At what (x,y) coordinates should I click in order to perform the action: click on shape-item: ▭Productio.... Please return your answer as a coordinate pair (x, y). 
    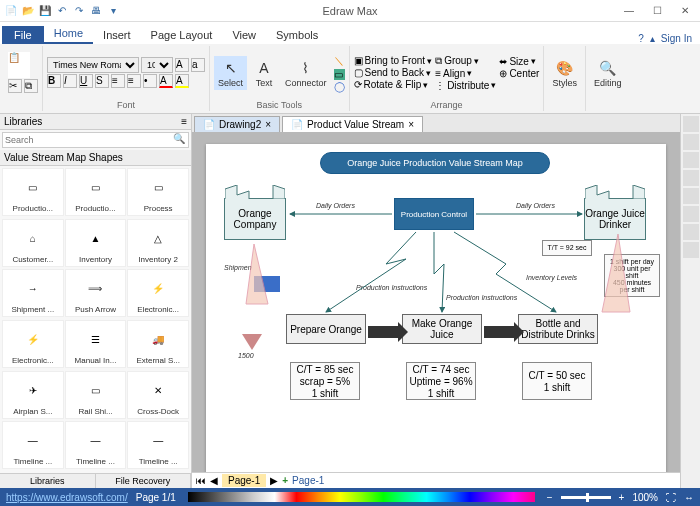
    Looking at the image, I should click on (33, 192).